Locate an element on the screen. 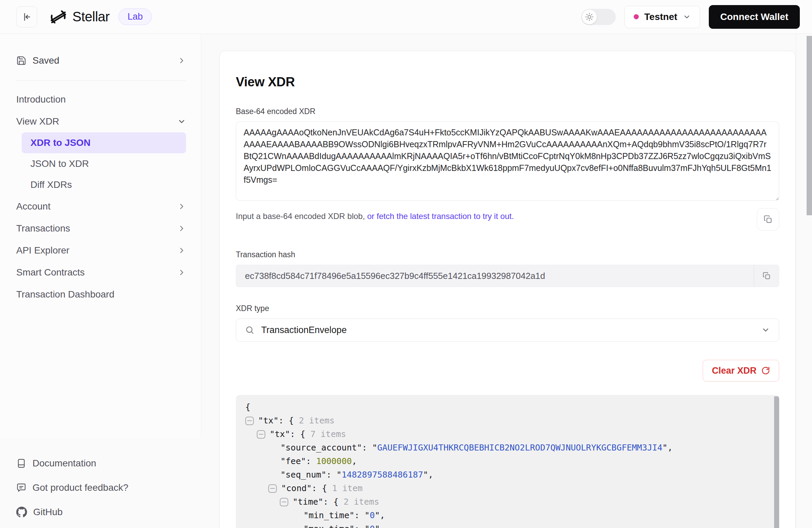 This screenshot has width=812, height=528. copy-hash-button is located at coordinates (766, 276).